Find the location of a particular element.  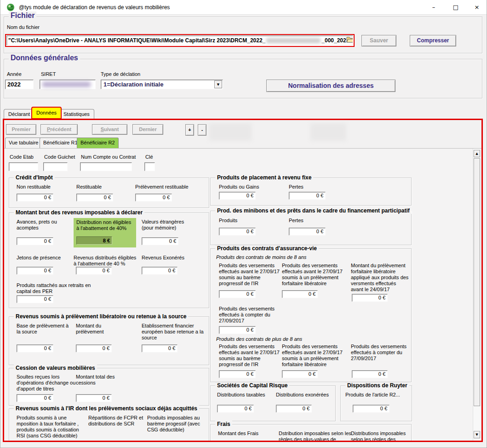

field-label: Produits imposables au barème progessif … is located at coordinates (178, 424).